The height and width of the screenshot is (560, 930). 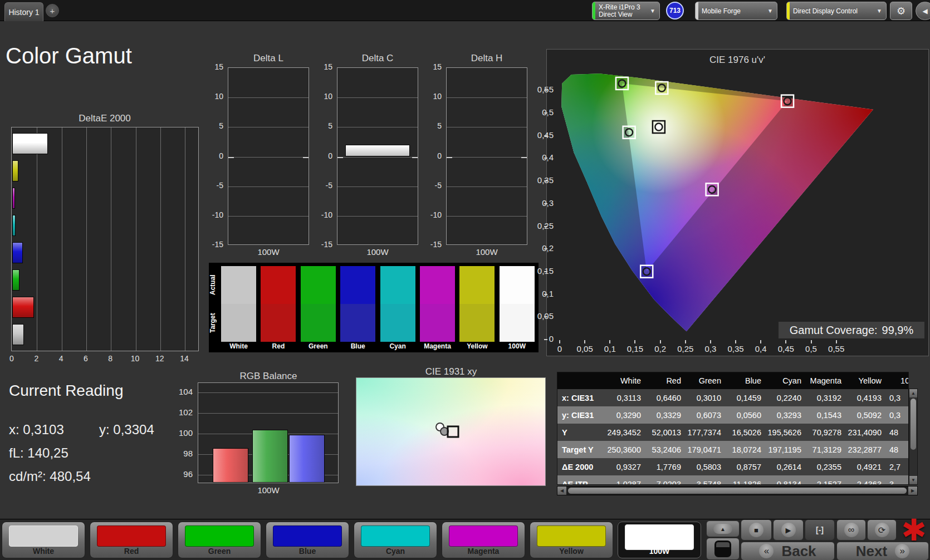 I want to click on column-header-yellow: Yellow, so click(x=867, y=381).